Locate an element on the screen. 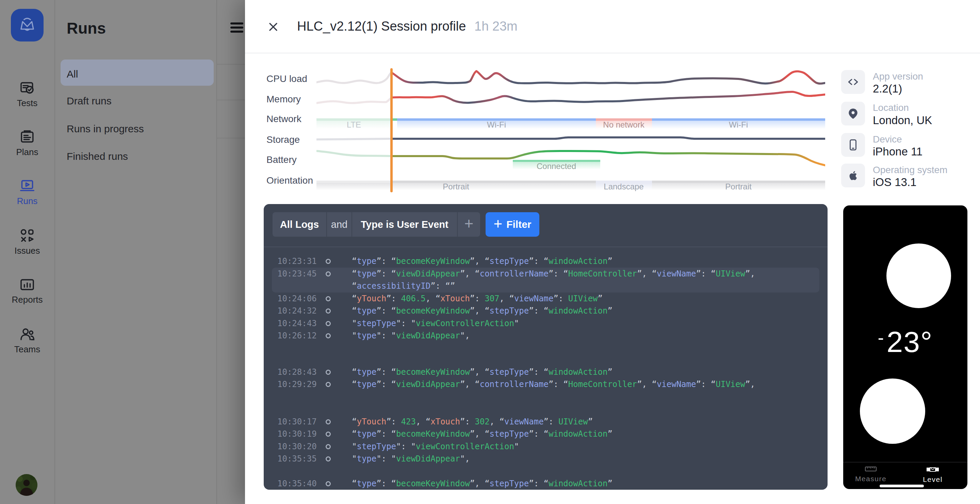  log-row: 10:30:19“type”: “becomeKeyWindow”, “step… is located at coordinates (546, 434).